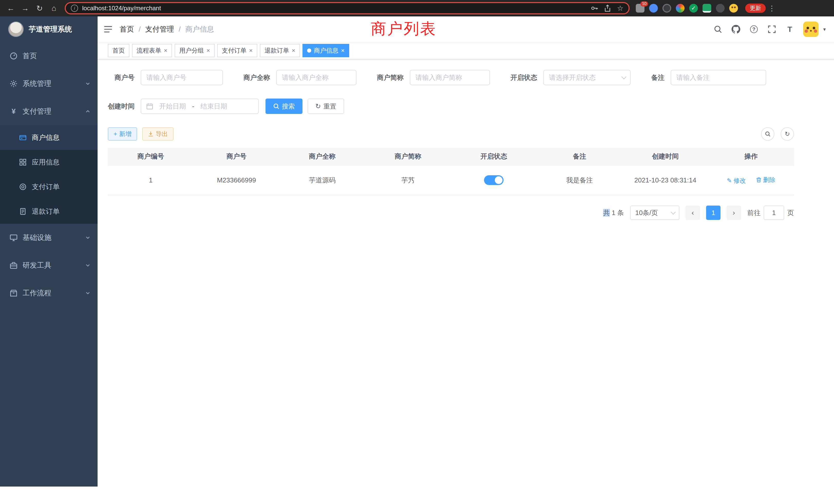  Describe the element at coordinates (787, 134) in the screenshot. I see `refresh-table-button: ↻` at that location.